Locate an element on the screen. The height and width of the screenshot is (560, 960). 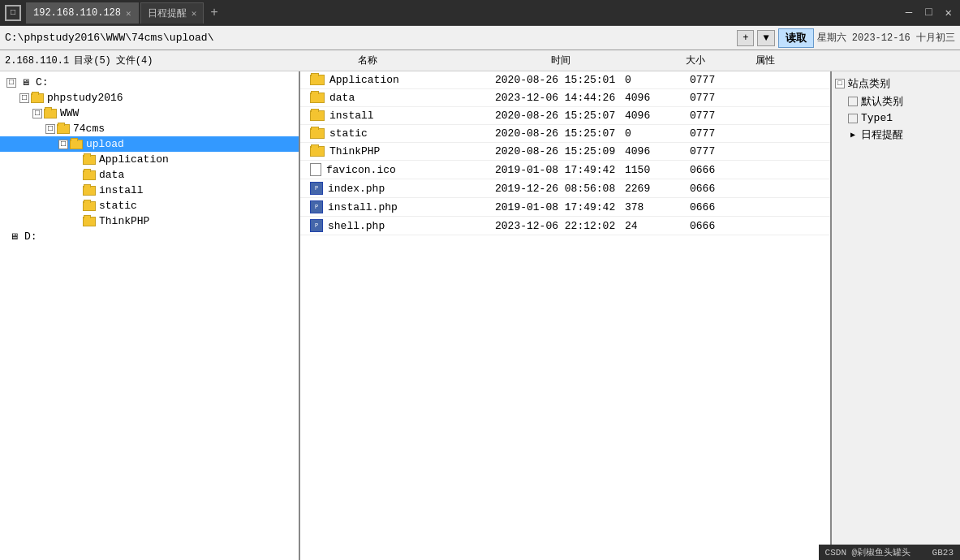
nav-btn-minus: ▼ is located at coordinates (766, 38).